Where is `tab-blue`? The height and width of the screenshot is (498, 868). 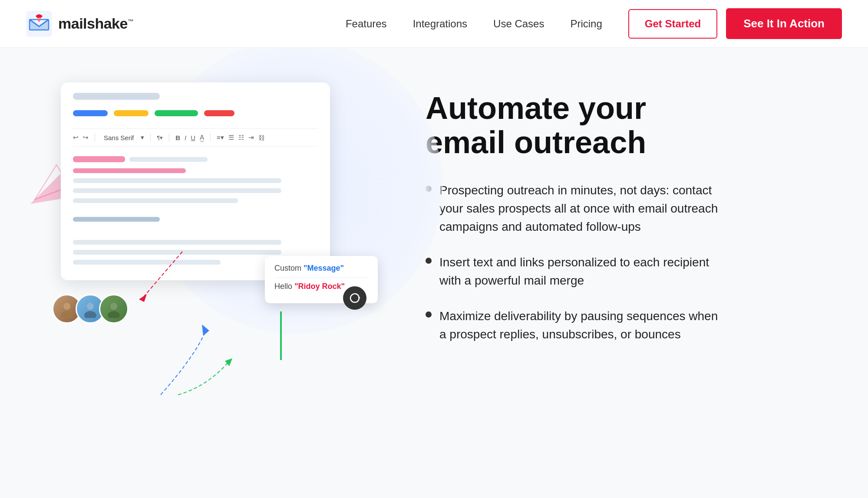 tab-blue is located at coordinates (90, 113).